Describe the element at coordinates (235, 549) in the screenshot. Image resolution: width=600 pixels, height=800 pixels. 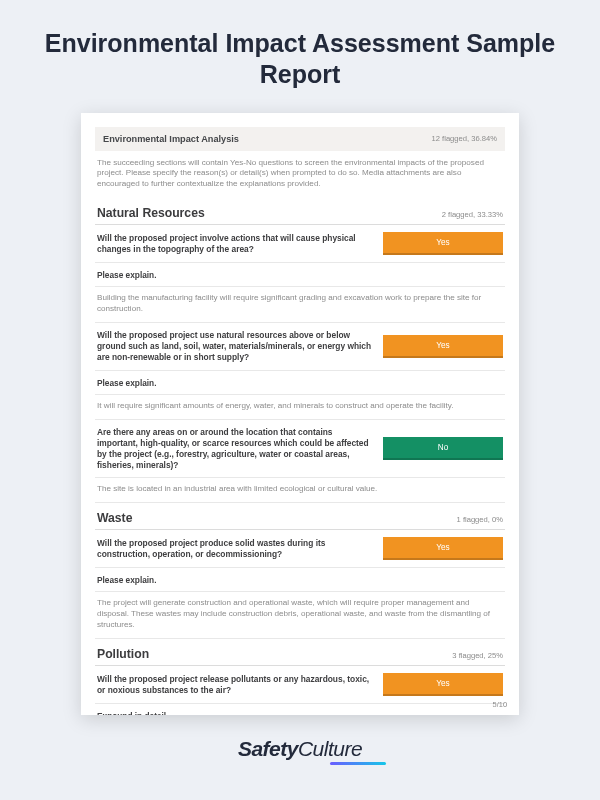
I see `question-text: Will the proposed project produce solid …` at that location.